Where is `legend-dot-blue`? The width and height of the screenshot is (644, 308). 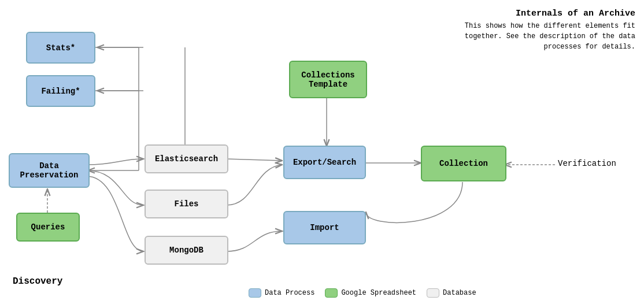
legend-dot-blue is located at coordinates (255, 293).